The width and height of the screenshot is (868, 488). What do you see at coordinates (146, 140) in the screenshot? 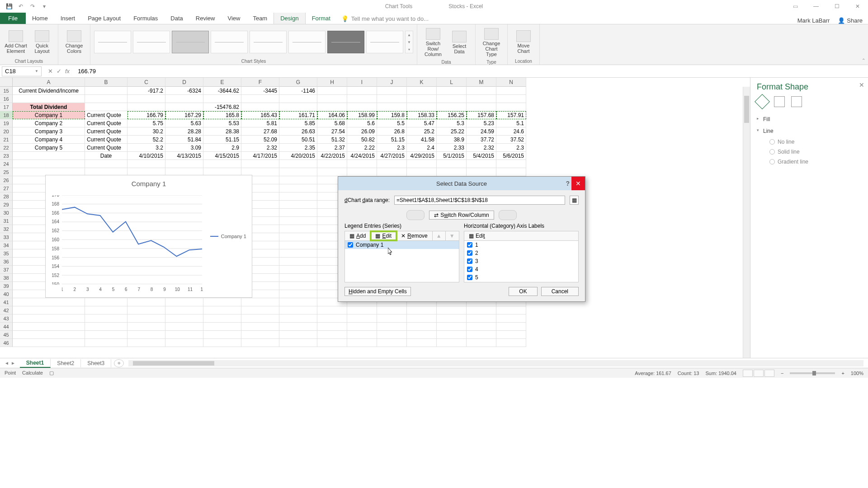
I see `cell: 52.2` at bounding box center [146, 140].